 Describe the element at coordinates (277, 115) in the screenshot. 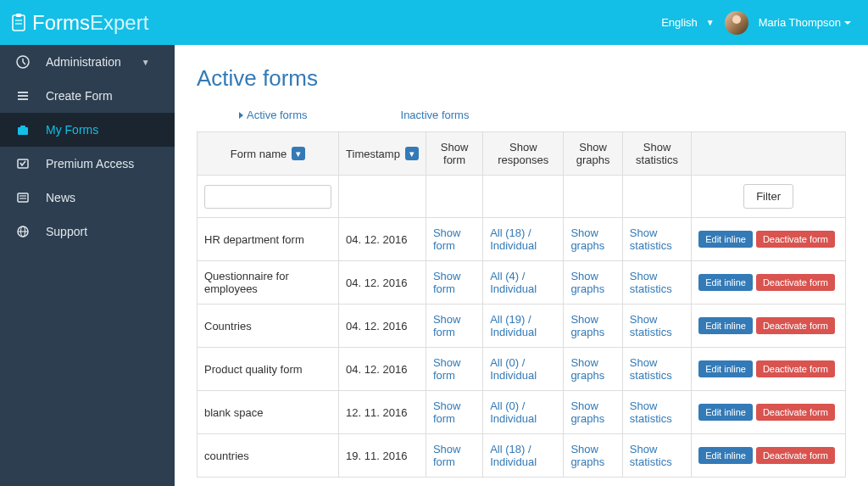

I see `tab-label: Active forms` at that location.